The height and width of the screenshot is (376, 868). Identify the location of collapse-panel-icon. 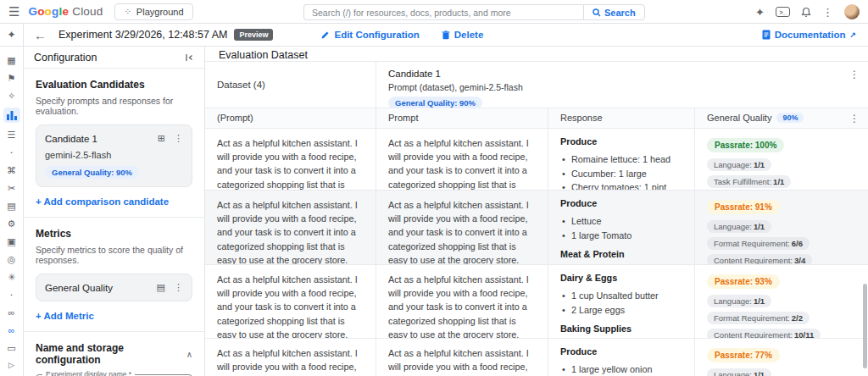
(189, 58).